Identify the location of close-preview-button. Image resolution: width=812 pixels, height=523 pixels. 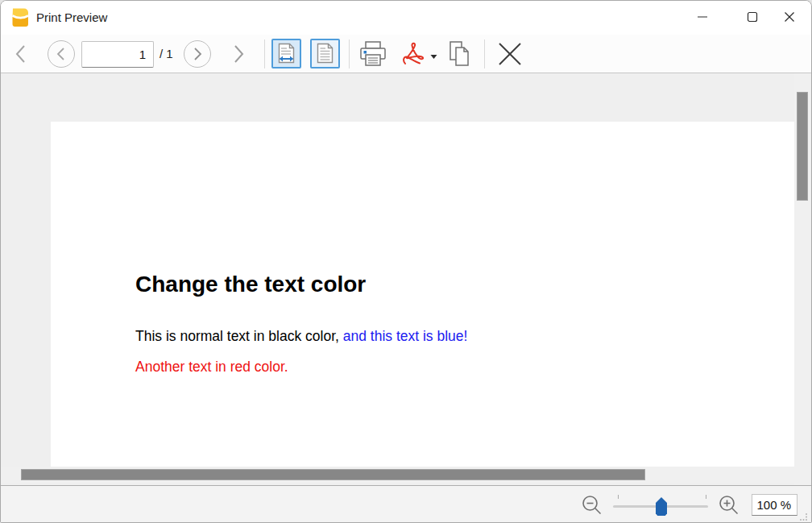
(510, 54).